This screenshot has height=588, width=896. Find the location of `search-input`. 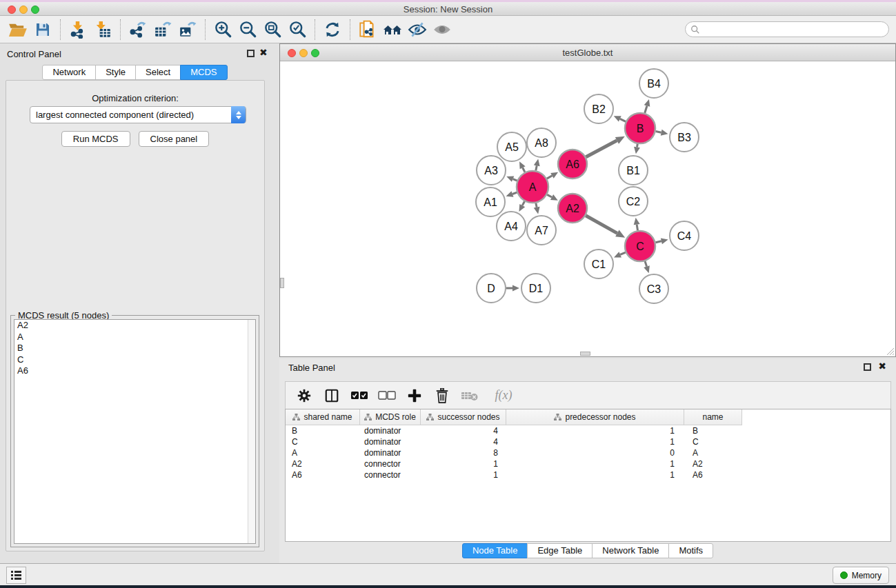

search-input is located at coordinates (795, 30).